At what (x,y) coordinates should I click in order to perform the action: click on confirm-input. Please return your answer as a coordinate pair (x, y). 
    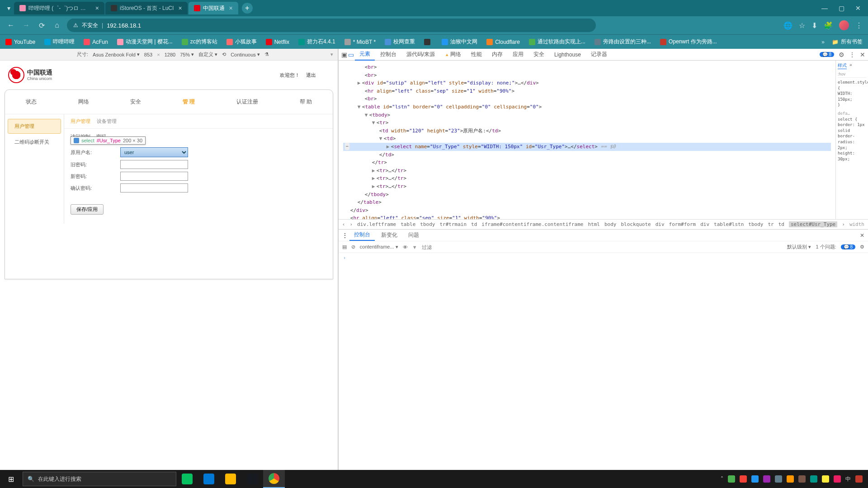
    Looking at the image, I should click on (154, 188).